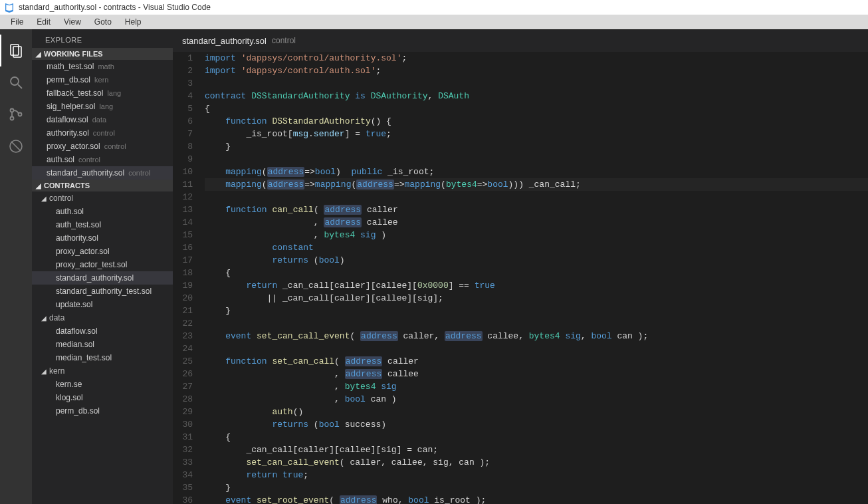 The height and width of the screenshot is (504, 868). I want to click on section-working-files: ◢ WORKING FILES, so click(102, 54).